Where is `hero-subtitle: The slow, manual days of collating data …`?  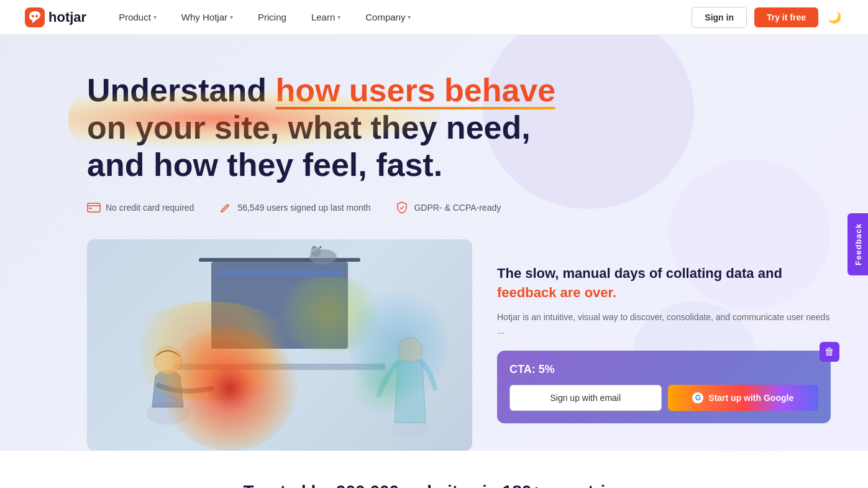
hero-subtitle: The slow, manual days of collating data … is located at coordinates (664, 283).